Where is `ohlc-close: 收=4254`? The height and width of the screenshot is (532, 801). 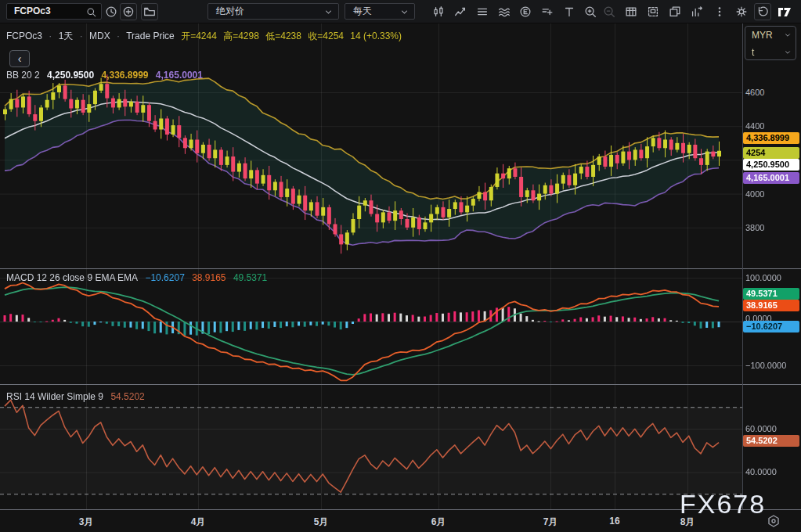 ohlc-close: 收=4254 is located at coordinates (326, 36).